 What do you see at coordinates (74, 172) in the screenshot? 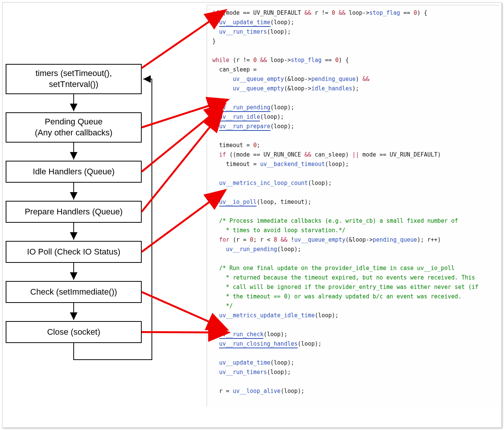
I see `box-label: Idle Handlers (Queue)` at bounding box center [74, 172].